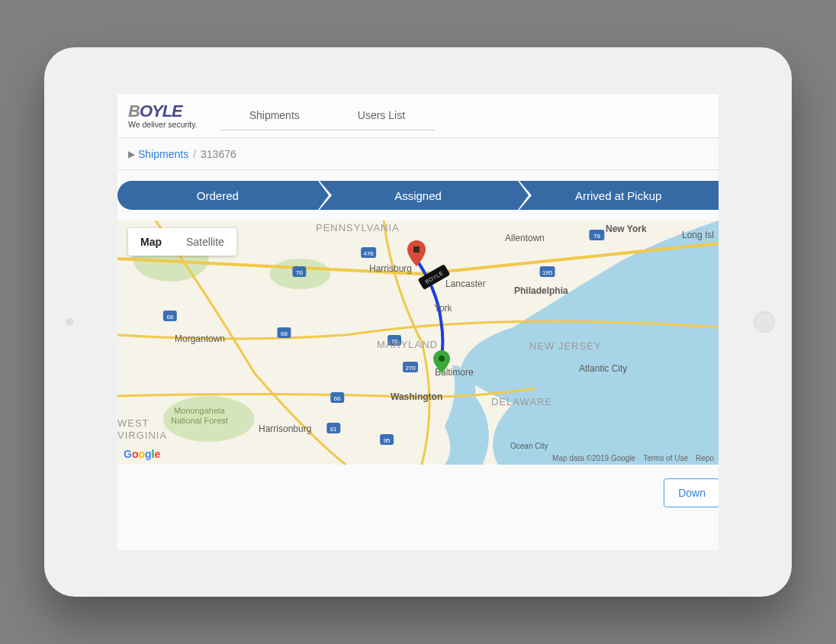 This screenshot has height=644, width=836. I want to click on brand-name: BOYLE, so click(163, 111).